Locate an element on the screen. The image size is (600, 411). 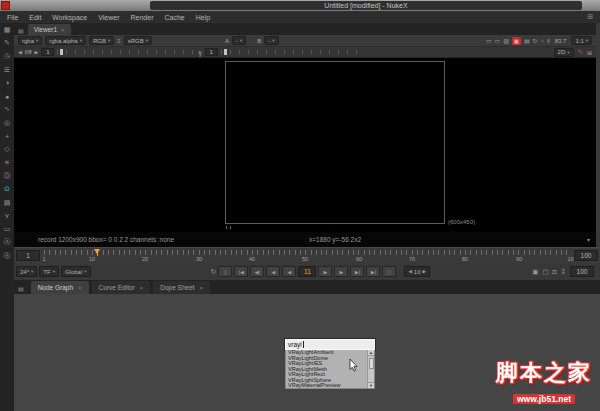
proxy-icon: ○ is located at coordinates (543, 41).